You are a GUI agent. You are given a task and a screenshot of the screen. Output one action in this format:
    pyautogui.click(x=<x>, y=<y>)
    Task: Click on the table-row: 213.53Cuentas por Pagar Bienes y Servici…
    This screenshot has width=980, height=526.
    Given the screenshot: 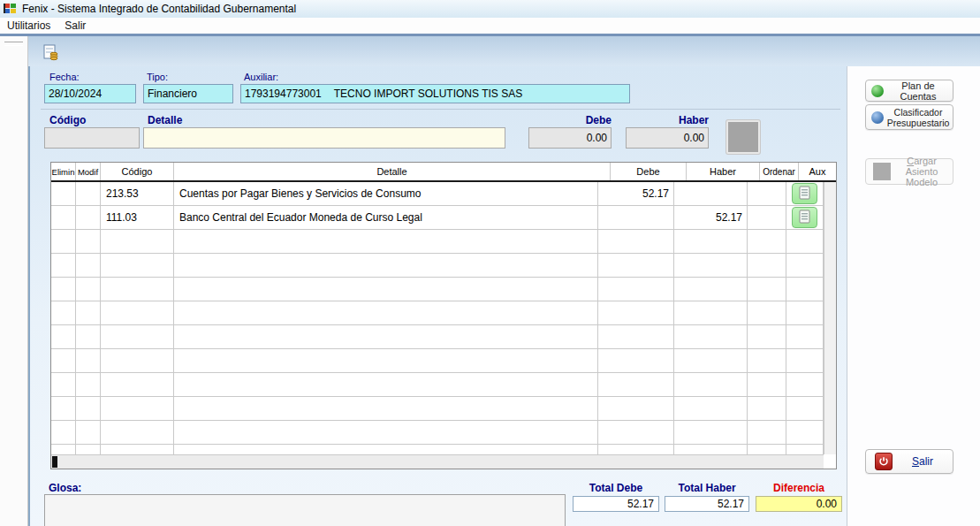 What is the action you would take?
    pyautogui.click(x=437, y=194)
    